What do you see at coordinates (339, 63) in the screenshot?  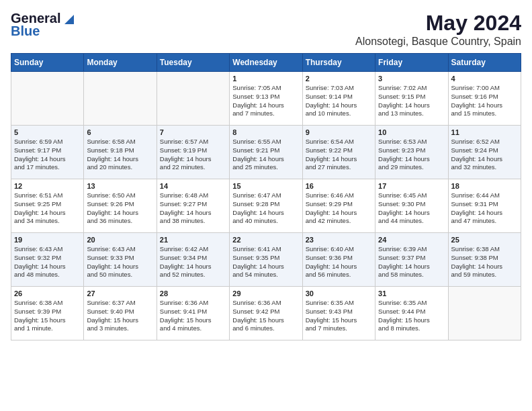 I see `day-header-thursday: Thursday` at bounding box center [339, 63].